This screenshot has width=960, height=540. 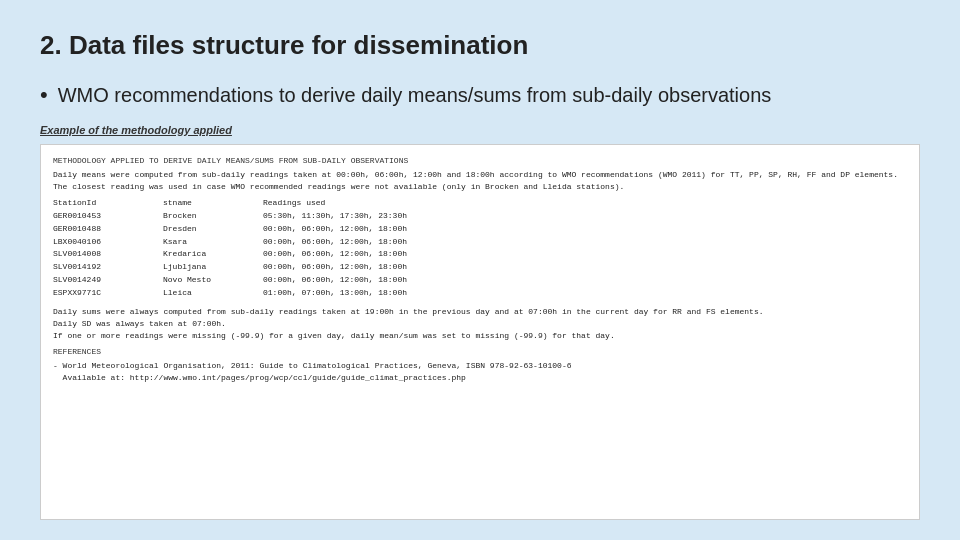 I want to click on bullet-text: WMO recommendations to derive daily mean…, so click(x=489, y=95).